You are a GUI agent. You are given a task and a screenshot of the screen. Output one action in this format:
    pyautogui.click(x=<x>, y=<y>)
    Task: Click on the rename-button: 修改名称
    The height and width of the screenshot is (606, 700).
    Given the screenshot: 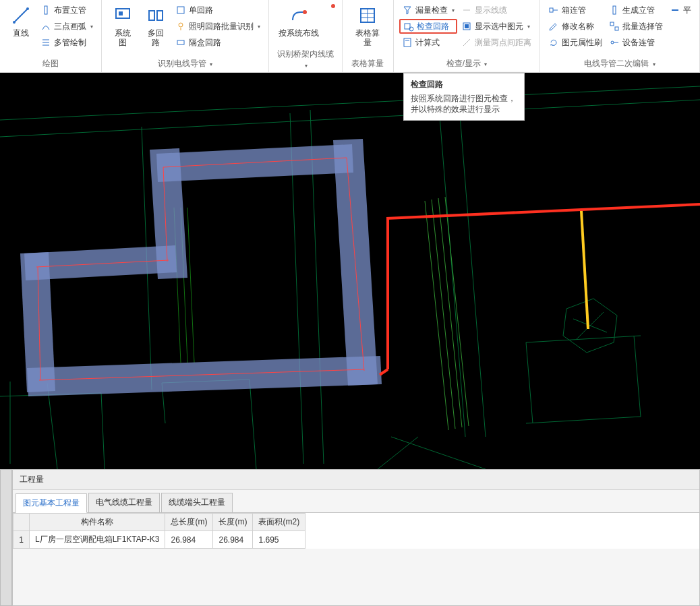 What is the action you would take?
    pyautogui.click(x=575, y=26)
    